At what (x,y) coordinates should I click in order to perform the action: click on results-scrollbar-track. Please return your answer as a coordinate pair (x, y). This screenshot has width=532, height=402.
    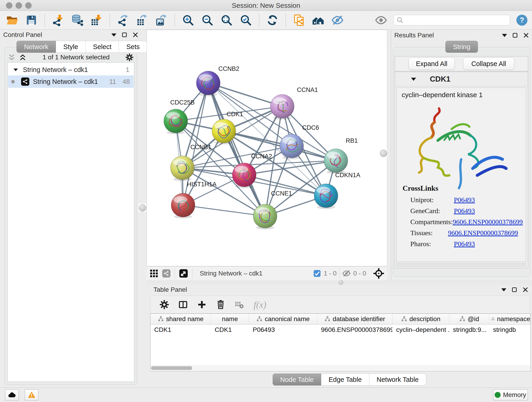
    Looking at the image, I should click on (461, 265).